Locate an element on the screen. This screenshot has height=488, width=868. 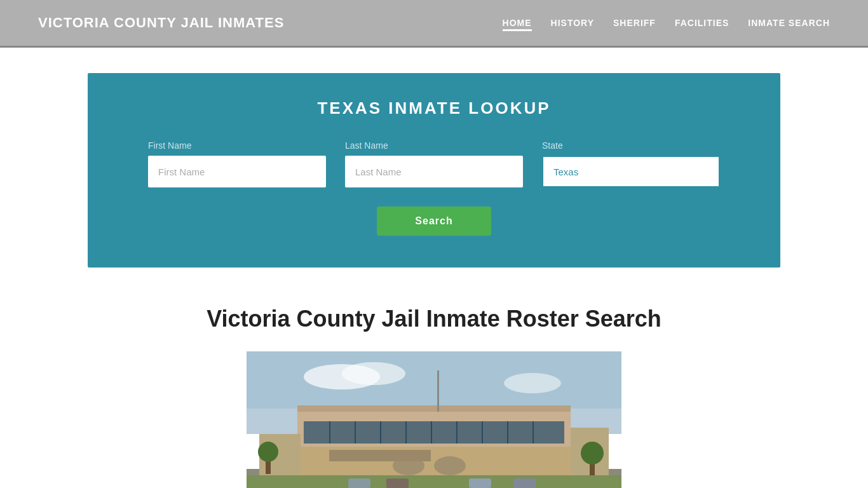
last-name-label: Last Name is located at coordinates (434, 146).